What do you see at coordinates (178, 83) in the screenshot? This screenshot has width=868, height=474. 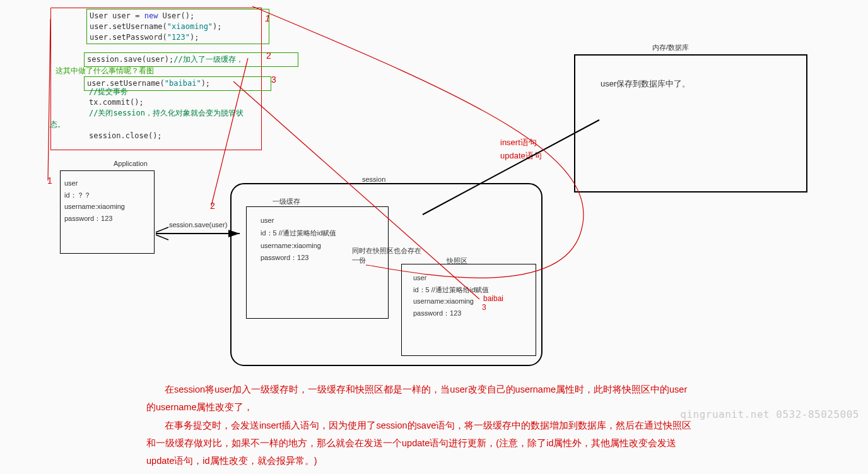 I see `snippet-3: user.setUsername("baibai");` at bounding box center [178, 83].